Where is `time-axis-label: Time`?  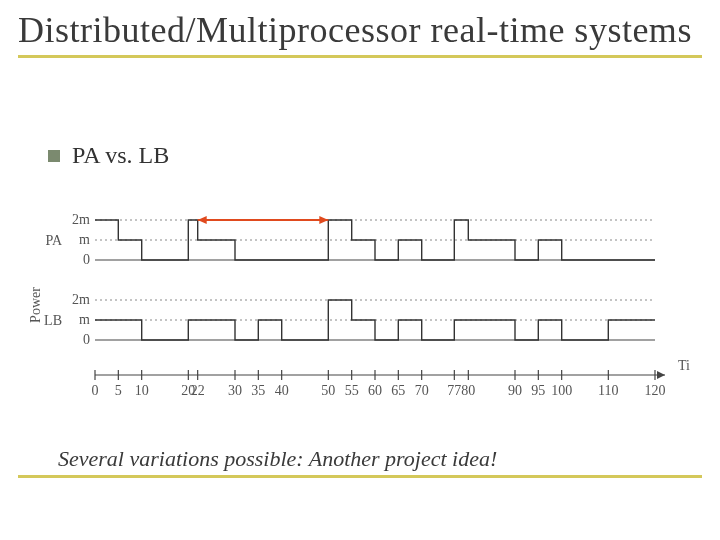
time-axis-label: Time is located at coordinates (684, 366).